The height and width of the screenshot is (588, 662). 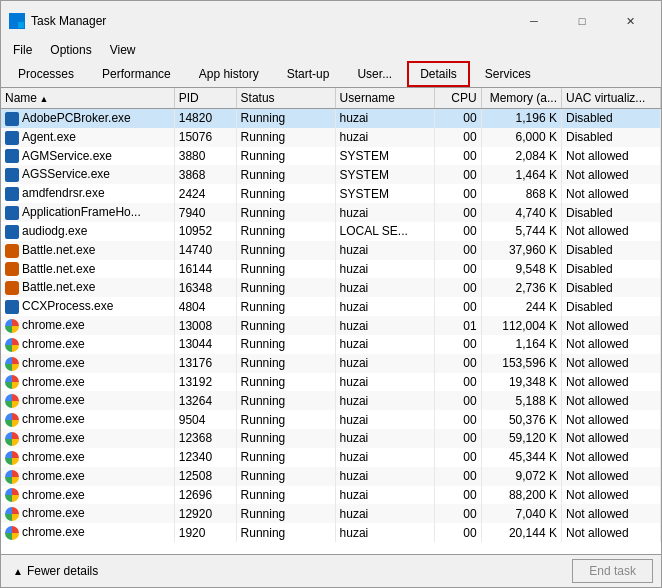 What do you see at coordinates (331, 382) in the screenshot?
I see `table-row: chrome.exe13192Runninghuzai0019,348 KNot…` at bounding box center [331, 382].